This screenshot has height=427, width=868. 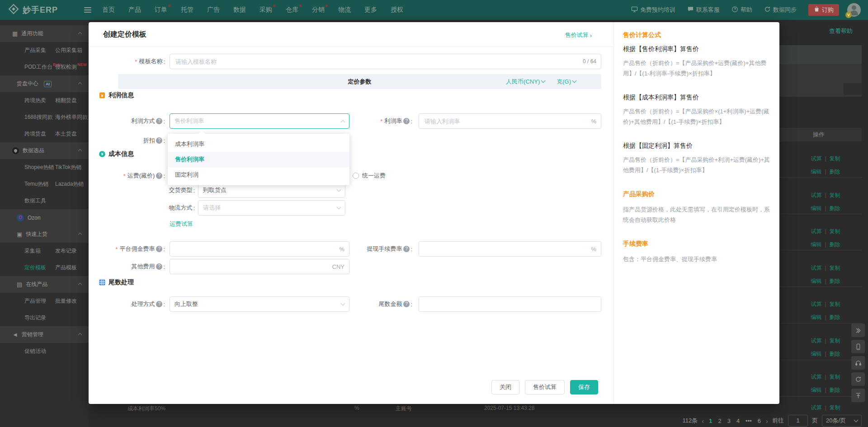 I want to click on page-number: 6, so click(x=760, y=421).